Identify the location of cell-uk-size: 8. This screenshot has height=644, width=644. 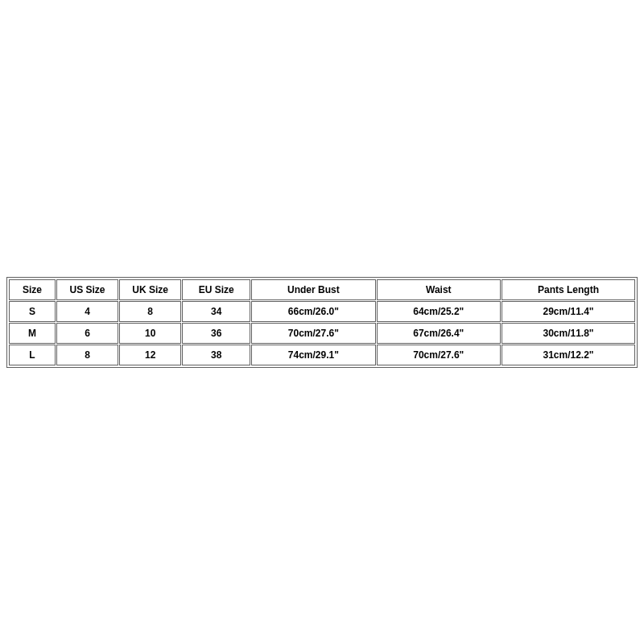
(150, 312).